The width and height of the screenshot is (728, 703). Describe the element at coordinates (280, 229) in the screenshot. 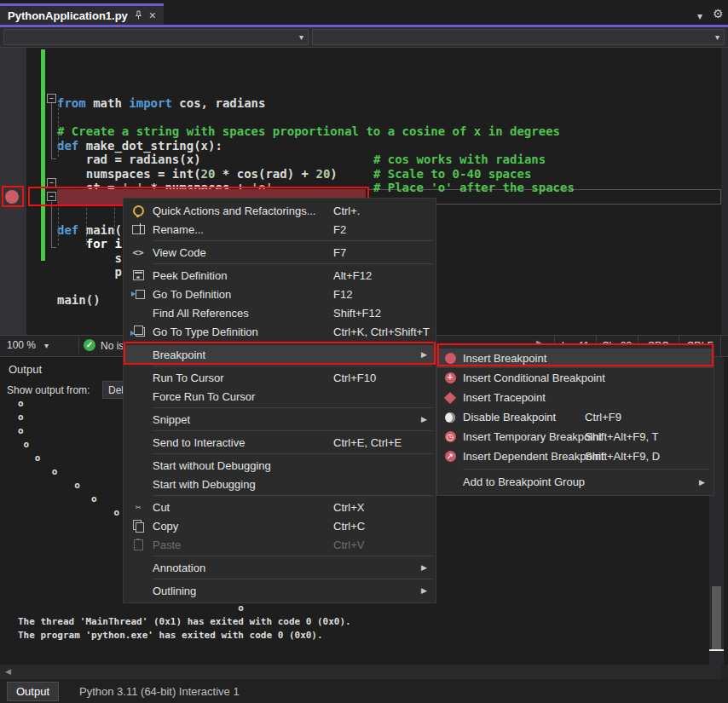

I see `menu-item-rename: Rename...F2` at that location.